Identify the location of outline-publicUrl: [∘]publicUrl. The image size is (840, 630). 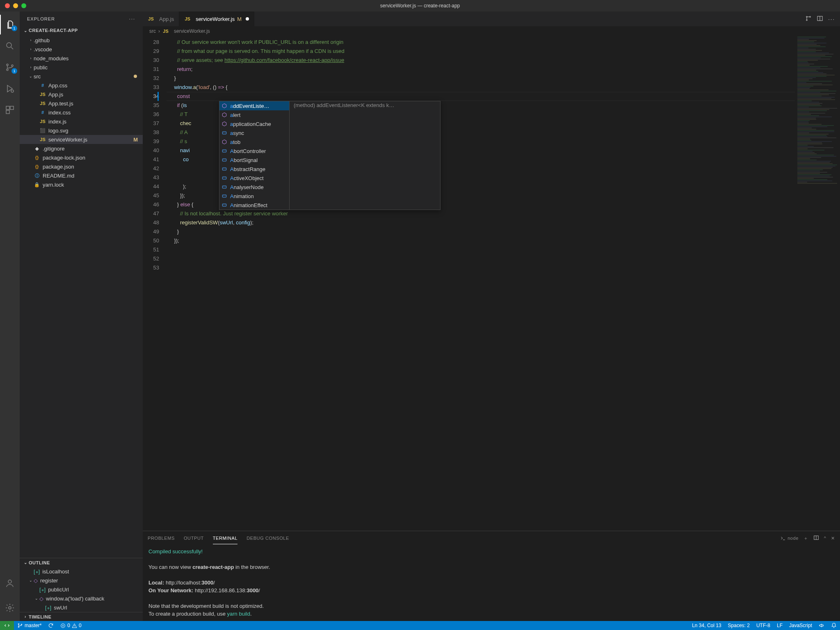
(81, 589).